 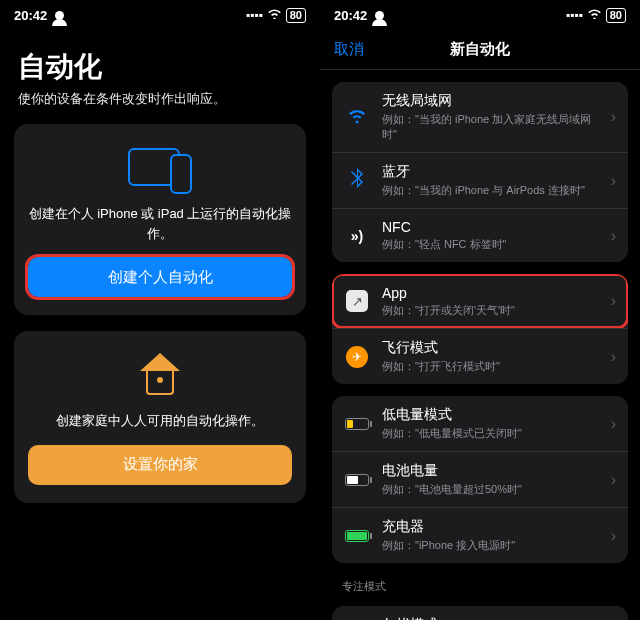 What do you see at coordinates (160, 220) in the screenshot?
I see `personal-automation-card: 创建在个人 iPhone 或 iPad 上运行的自动化操作。 创建个人自动化` at bounding box center [160, 220].